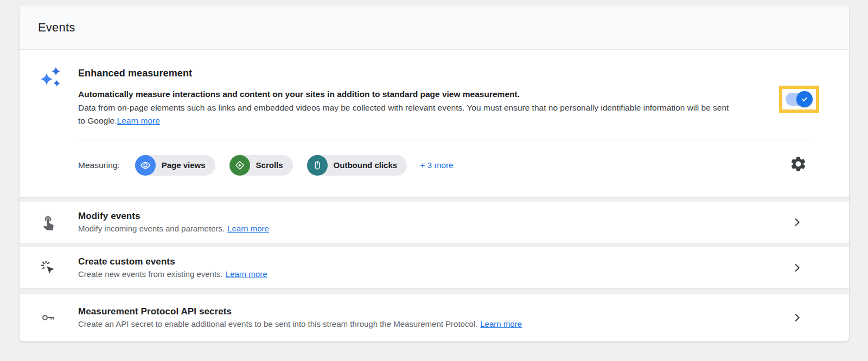 The image size is (868, 361). What do you see at coordinates (59, 318) in the screenshot?
I see `key-icon` at bounding box center [59, 318].